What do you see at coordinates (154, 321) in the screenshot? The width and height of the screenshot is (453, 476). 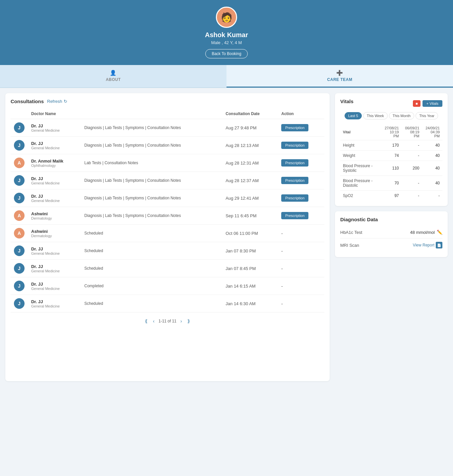 I see `page-prev-button: ‹` at bounding box center [154, 321].